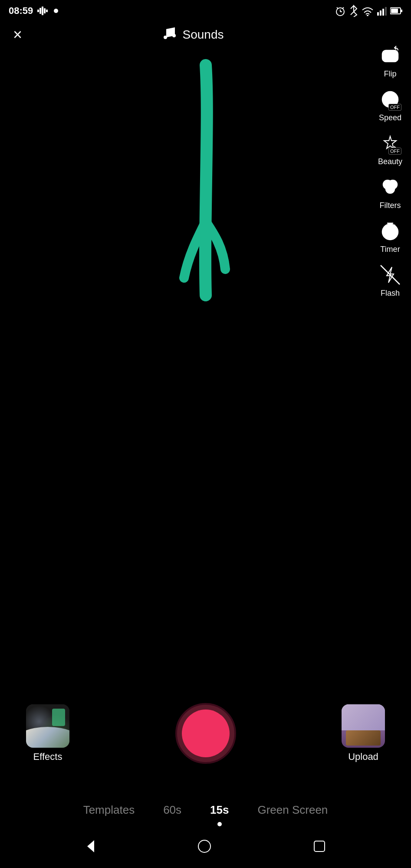 The image size is (411, 868). Describe the element at coordinates (340, 11) in the screenshot. I see `alarm-icon` at that location.